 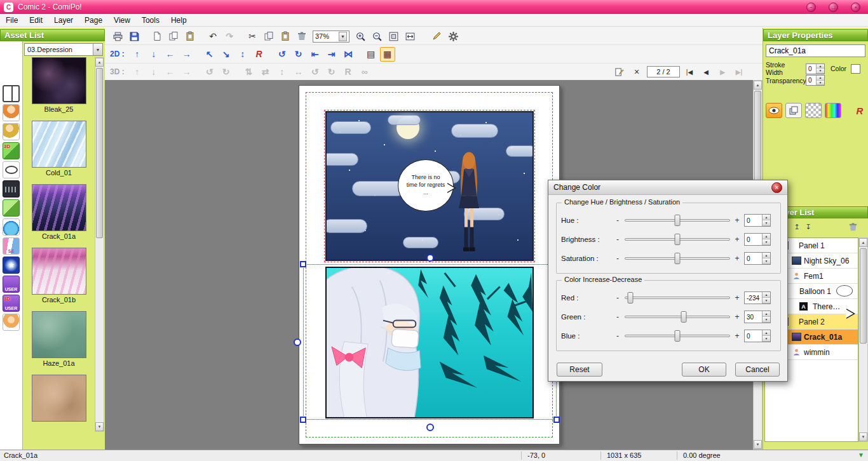 I want to click on save-button, so click(x=134, y=37).